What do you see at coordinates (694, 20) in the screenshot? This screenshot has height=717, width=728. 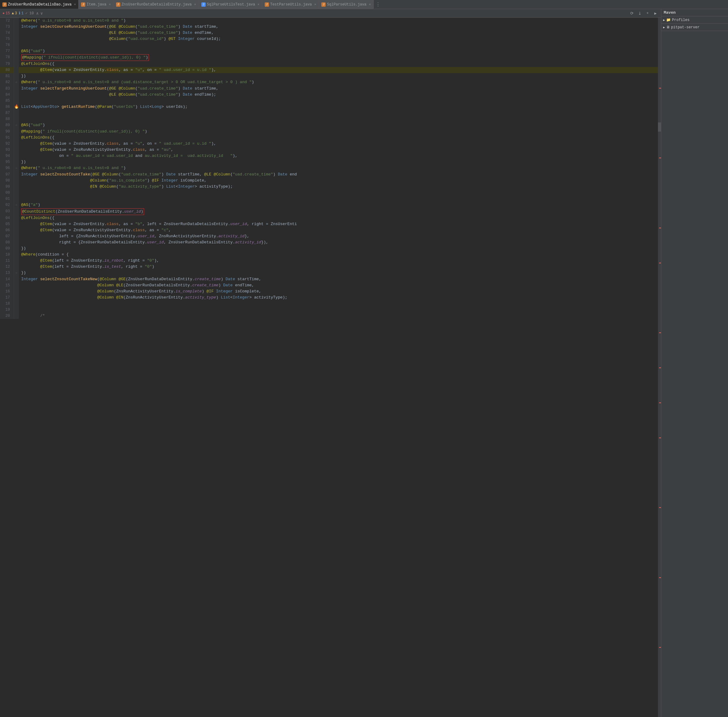 I see `profiles-section: ▶ 📁 Profiles` at bounding box center [694, 20].